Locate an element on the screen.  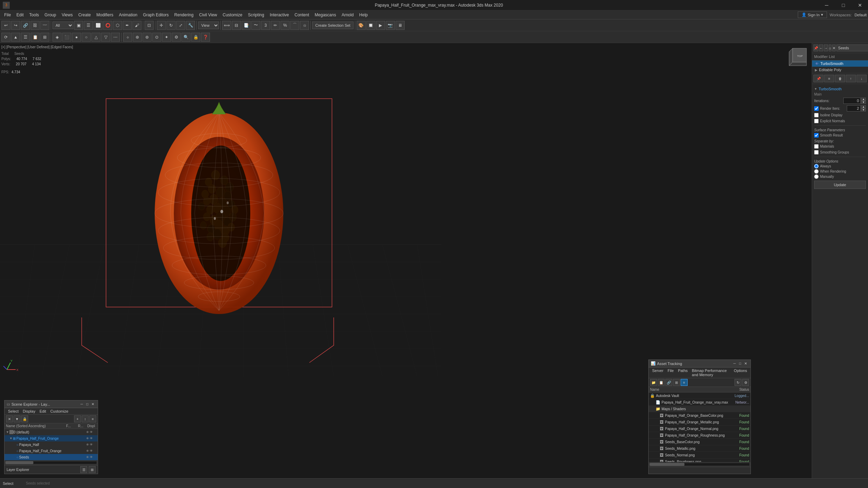
se-menu-edit: Edit is located at coordinates (43, 411).